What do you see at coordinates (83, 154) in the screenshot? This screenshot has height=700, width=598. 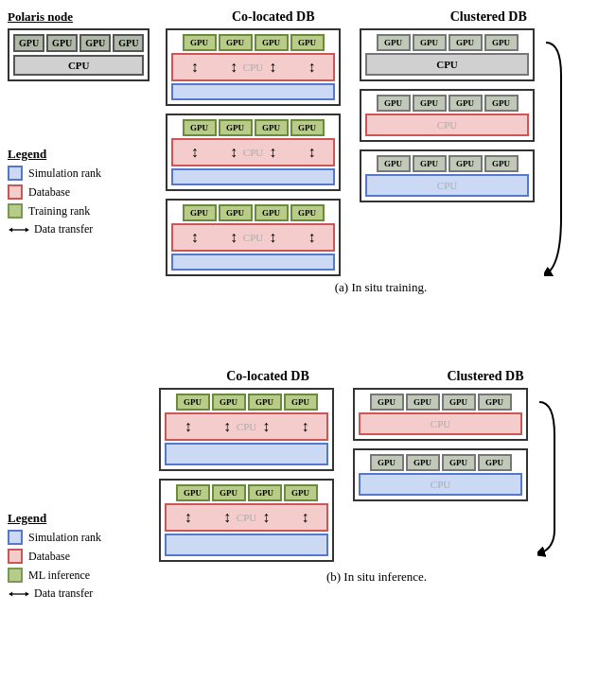 I see `legend1-title: Legend` at bounding box center [83, 154].